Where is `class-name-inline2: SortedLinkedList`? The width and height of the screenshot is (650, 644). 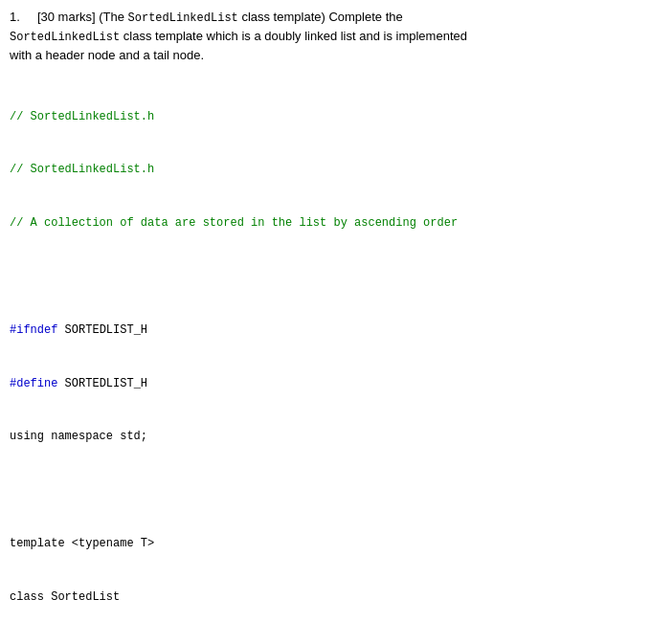
class-name-inline2: SortedLinkedList is located at coordinates (65, 37).